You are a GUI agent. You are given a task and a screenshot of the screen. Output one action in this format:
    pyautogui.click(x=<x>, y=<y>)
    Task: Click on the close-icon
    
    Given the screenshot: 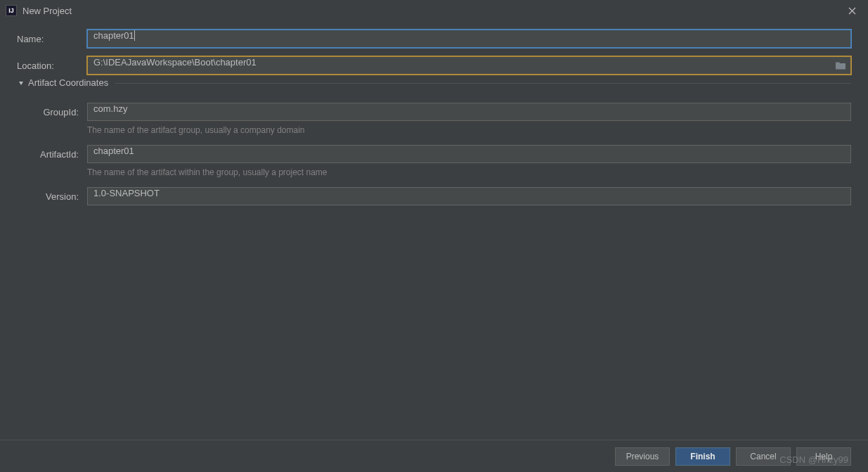 What is the action you would take?
    pyautogui.click(x=852, y=11)
    